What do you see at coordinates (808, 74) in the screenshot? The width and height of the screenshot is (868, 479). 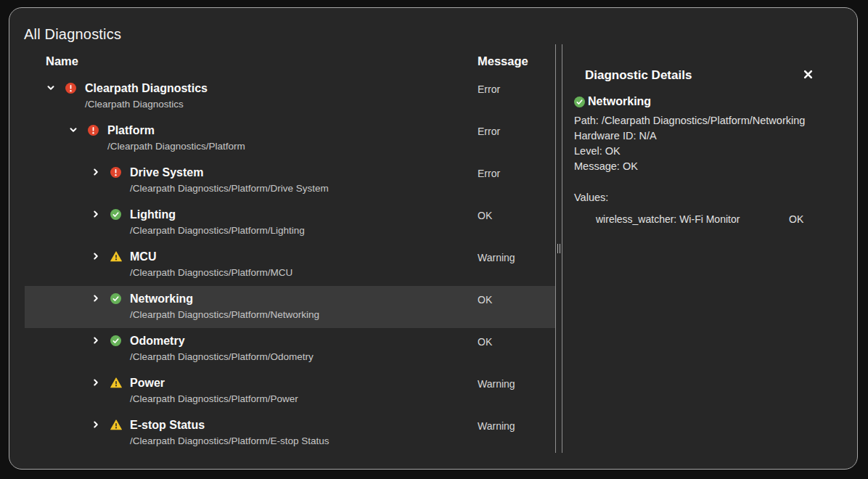 I see `close-details-button` at bounding box center [808, 74].